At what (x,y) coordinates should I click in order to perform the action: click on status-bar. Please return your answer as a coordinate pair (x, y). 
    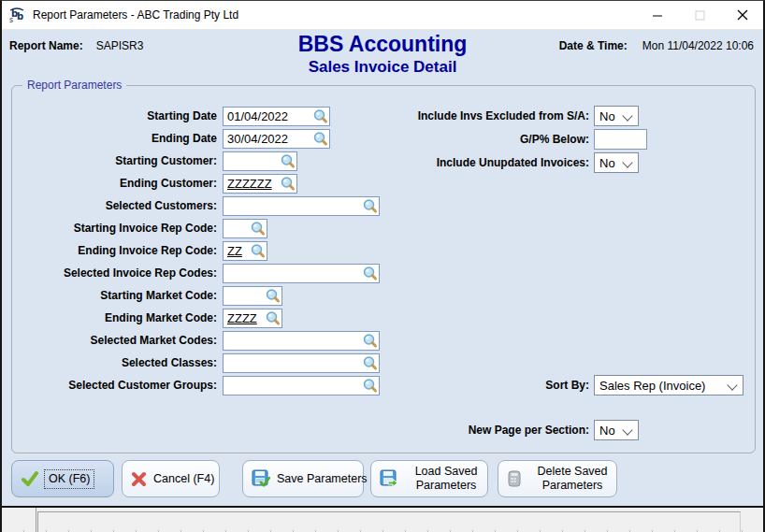
    Looking at the image, I should click on (382, 520).